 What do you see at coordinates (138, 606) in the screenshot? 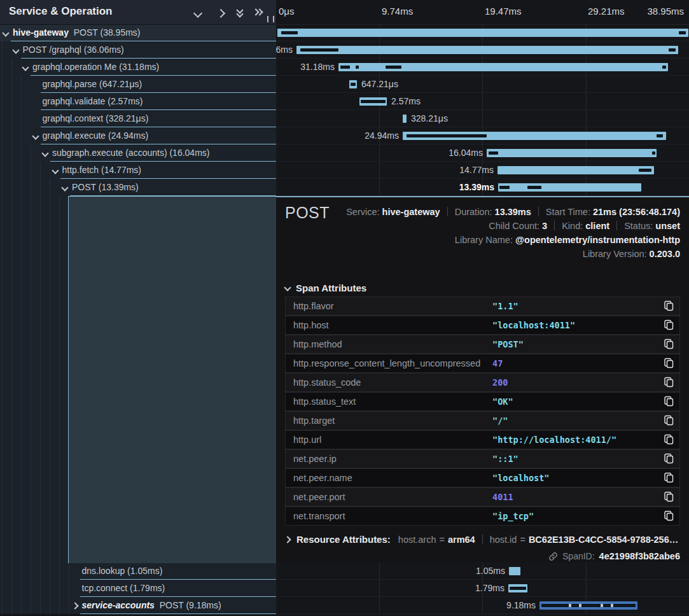
I see `span-tree-row: service-accounts POST (9.18ms)` at bounding box center [138, 606].